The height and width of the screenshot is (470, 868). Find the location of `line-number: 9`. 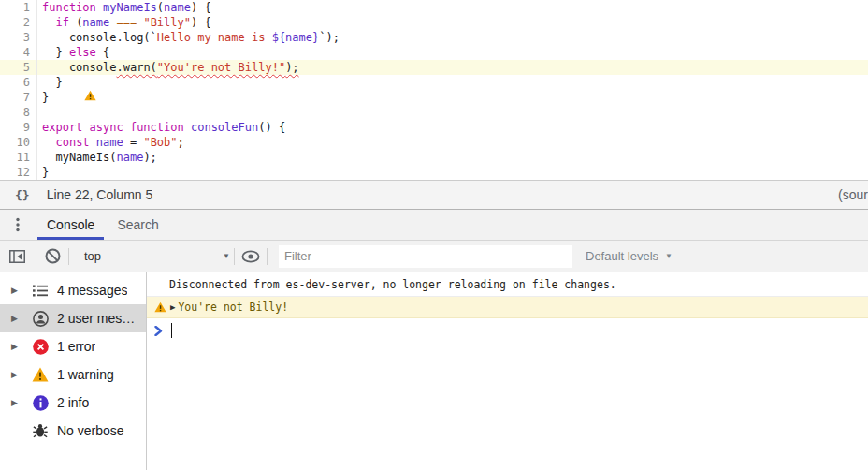

line-number: 9 is located at coordinates (19, 127).